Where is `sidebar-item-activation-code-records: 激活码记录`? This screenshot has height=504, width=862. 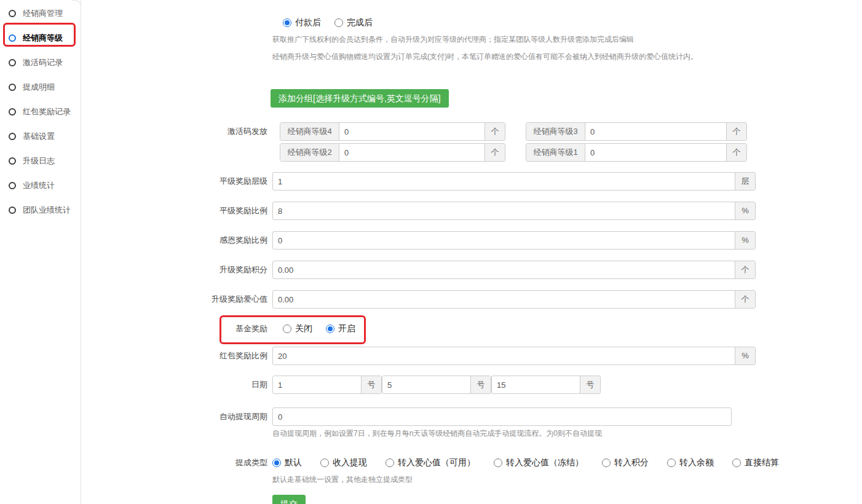
sidebar-item-activation-code-records: 激活码记录 is located at coordinates (41, 63).